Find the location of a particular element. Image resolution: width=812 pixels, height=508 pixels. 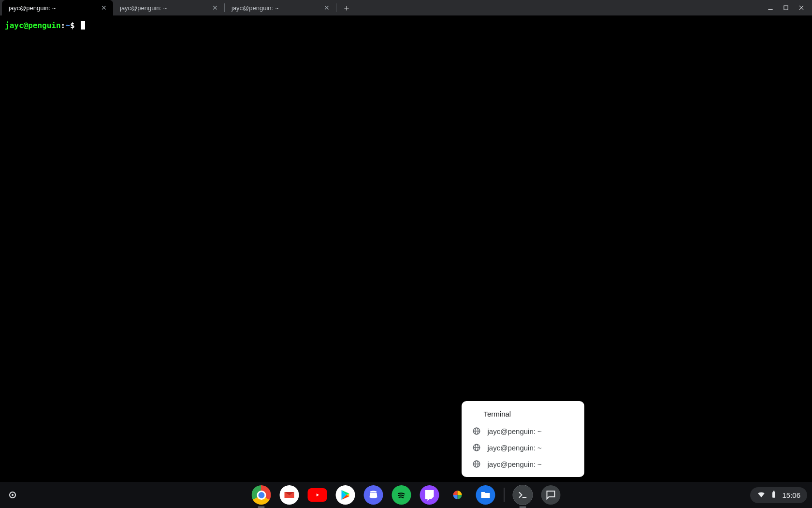

window-list-popup: Terminal jayc@penguin: ~ jayc@penguin: ~… is located at coordinates (523, 439).